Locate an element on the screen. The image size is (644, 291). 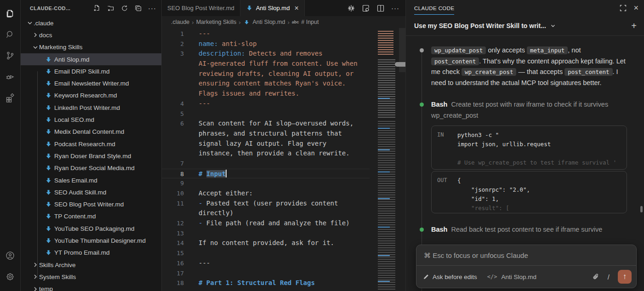
tree-item-docs: docs is located at coordinates (91, 35).